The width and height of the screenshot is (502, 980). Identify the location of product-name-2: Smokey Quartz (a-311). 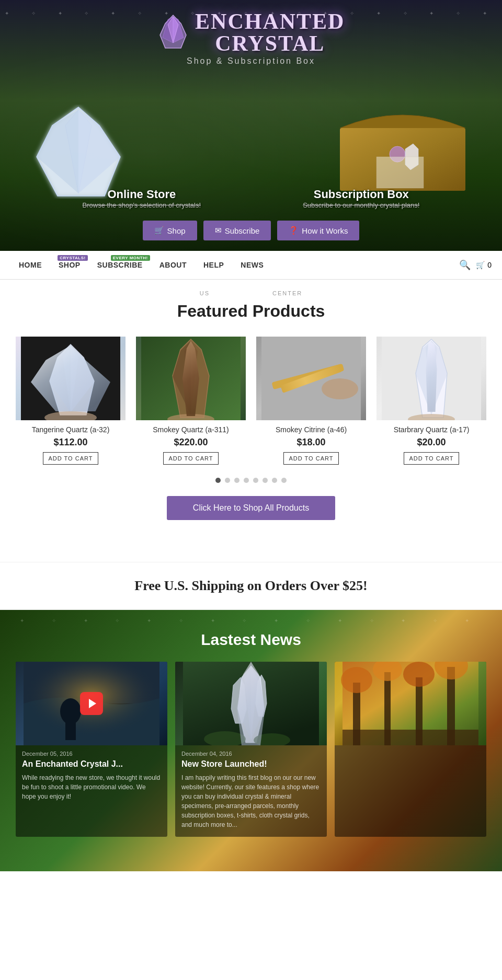
(191, 430).